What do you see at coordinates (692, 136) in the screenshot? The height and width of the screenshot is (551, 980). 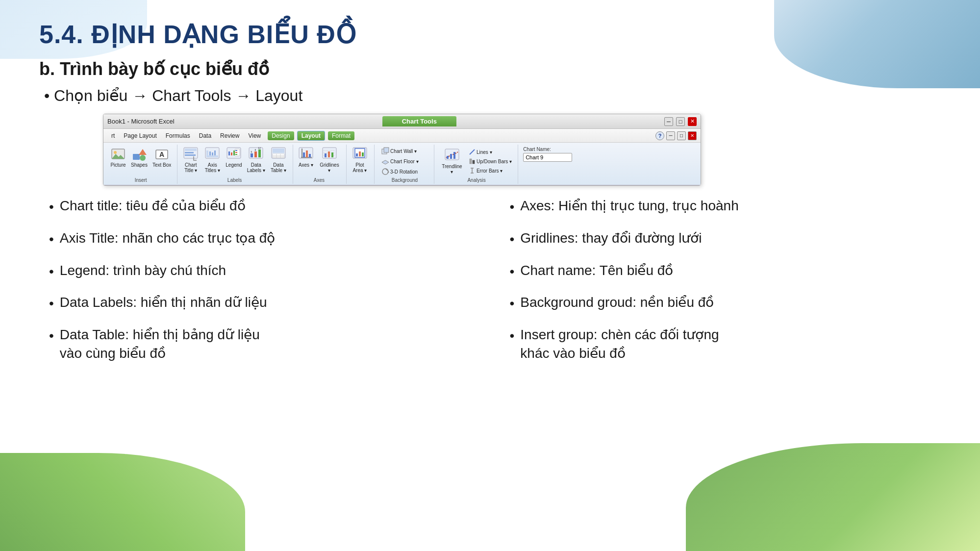 I see `close-ribbon-btn: ✕` at bounding box center [692, 136].